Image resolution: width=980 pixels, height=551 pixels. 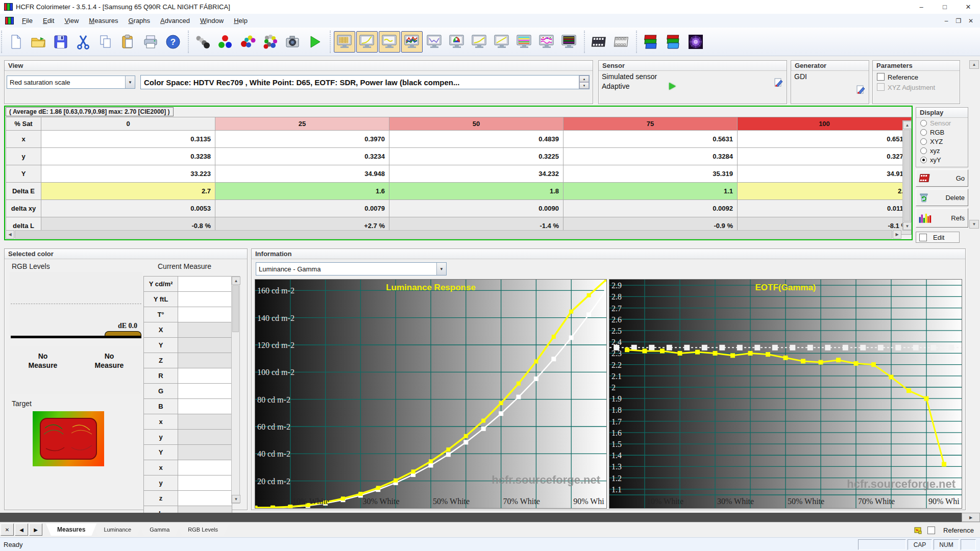 I want to click on cut-icon, so click(x=83, y=42).